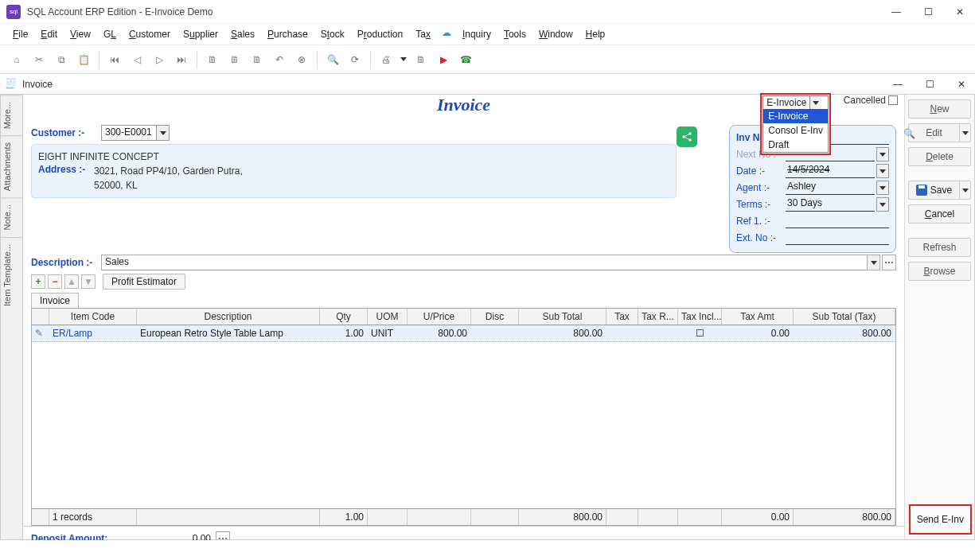  I want to click on cell-tax, so click(622, 333).